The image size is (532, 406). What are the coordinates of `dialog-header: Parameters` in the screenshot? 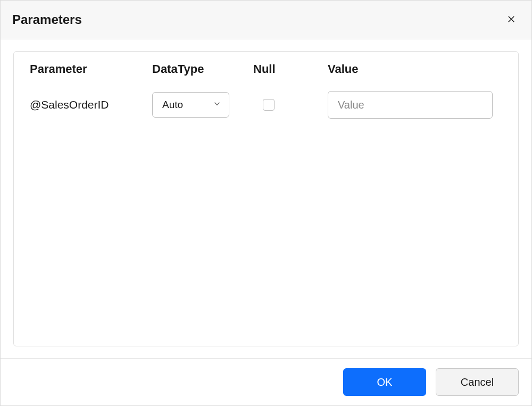 It's located at (266, 20).